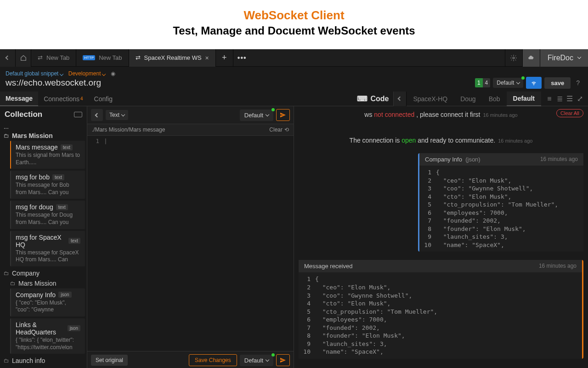 Image resolution: width=588 pixels, height=368 pixels. What do you see at coordinates (294, 25) in the screenshot?
I see `hero-banner: WebSocket Client Test, Manage and Docuem…` at bounding box center [294, 25].